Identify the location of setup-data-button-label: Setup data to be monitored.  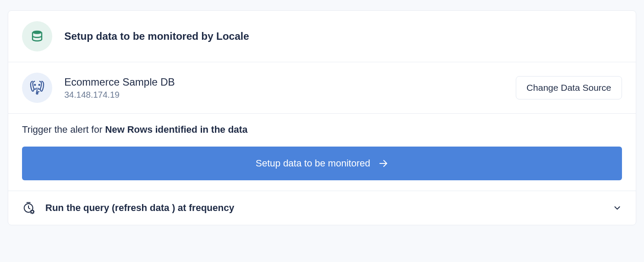
(313, 163).